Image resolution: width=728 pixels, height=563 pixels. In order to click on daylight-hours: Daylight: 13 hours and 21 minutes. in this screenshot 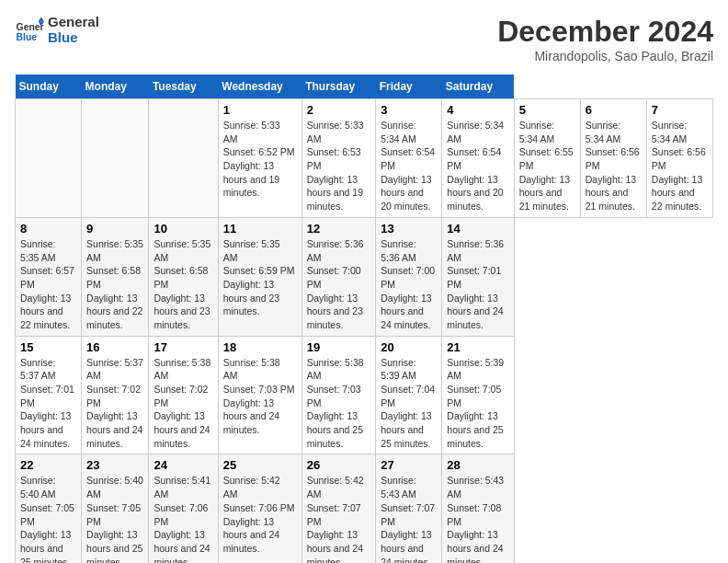, I will do `click(548, 193)`.